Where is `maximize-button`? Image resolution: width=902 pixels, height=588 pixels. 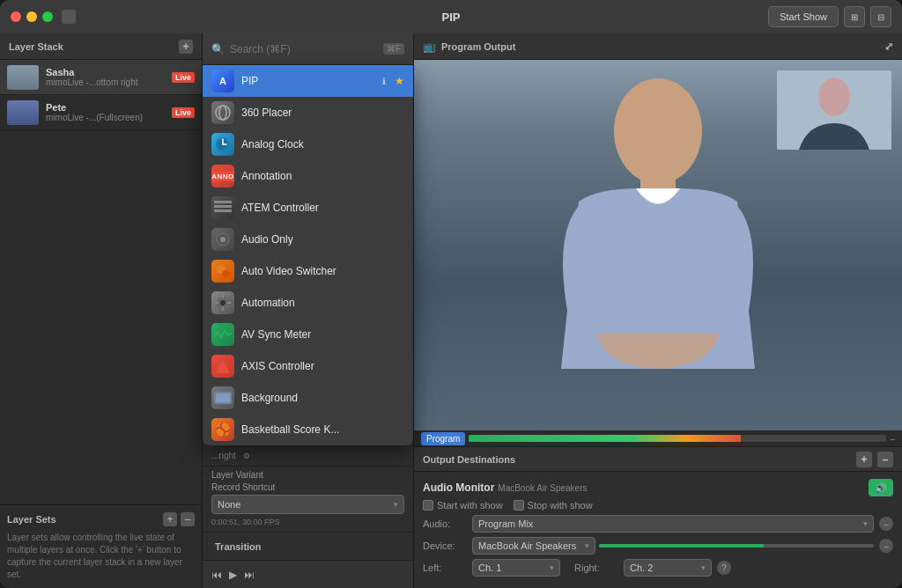 maximize-button is located at coordinates (48, 17).